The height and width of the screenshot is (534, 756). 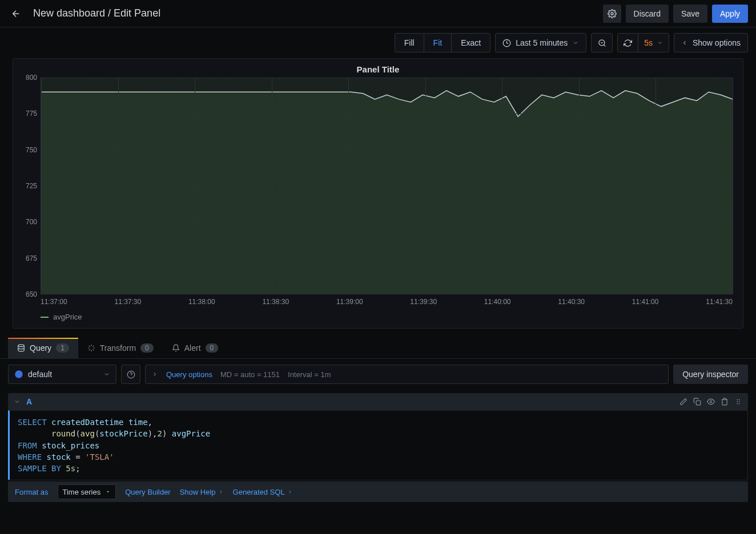 What do you see at coordinates (645, 302) in the screenshot?
I see `x-tick: 11:41:00` at bounding box center [645, 302].